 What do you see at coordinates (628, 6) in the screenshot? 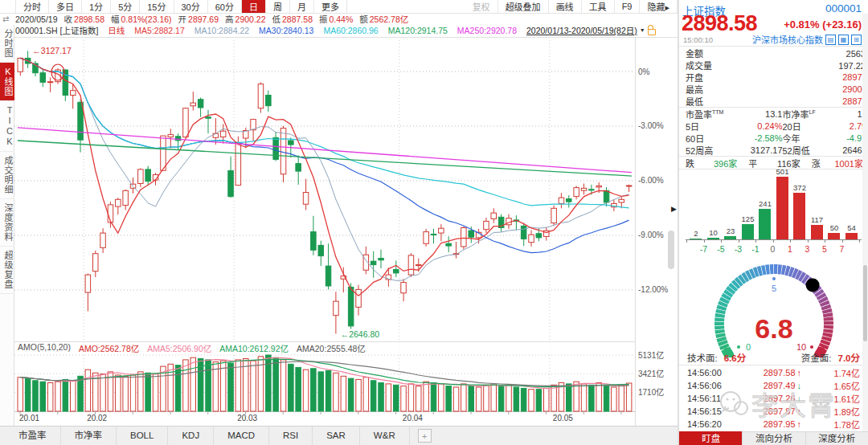
I see `toolbar-button-F9: F9` at bounding box center [628, 6].